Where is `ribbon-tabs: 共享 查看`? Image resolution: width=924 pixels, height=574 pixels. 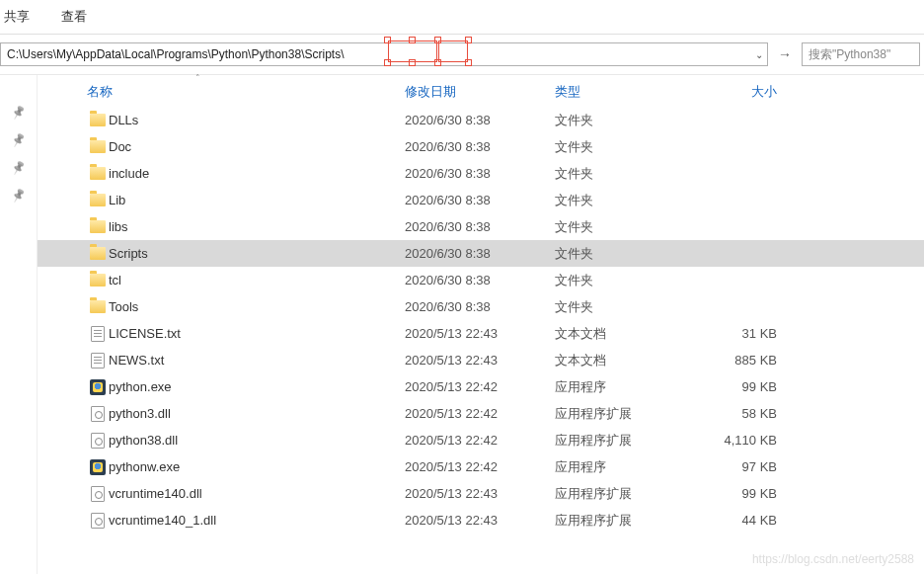 ribbon-tabs: 共享 查看 is located at coordinates (462, 18).